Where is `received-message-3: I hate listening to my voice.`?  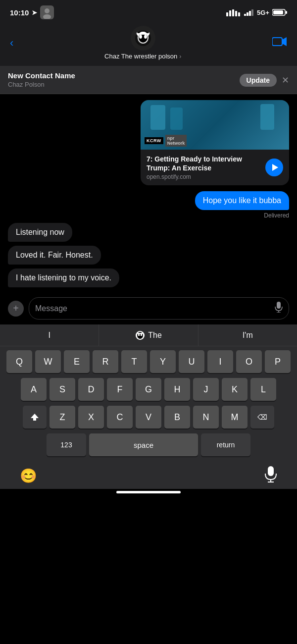 received-message-3: I hate listening to my voice. is located at coordinates (63, 278).